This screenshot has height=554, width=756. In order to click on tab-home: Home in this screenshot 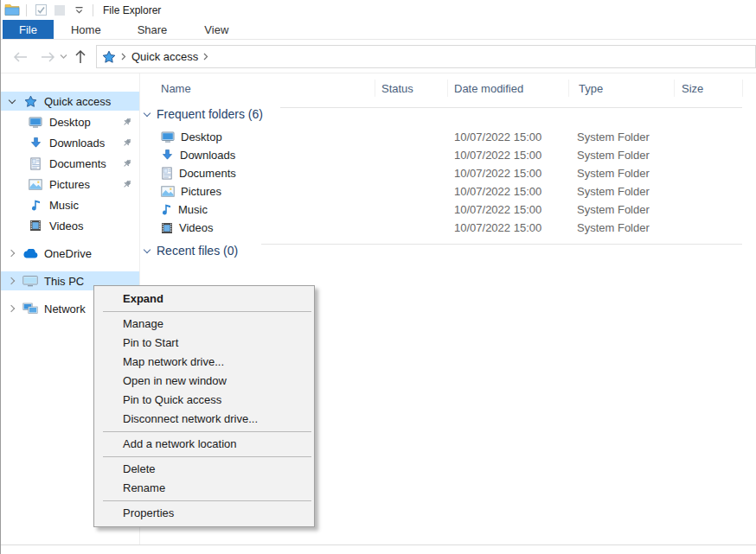, I will do `click(86, 29)`.